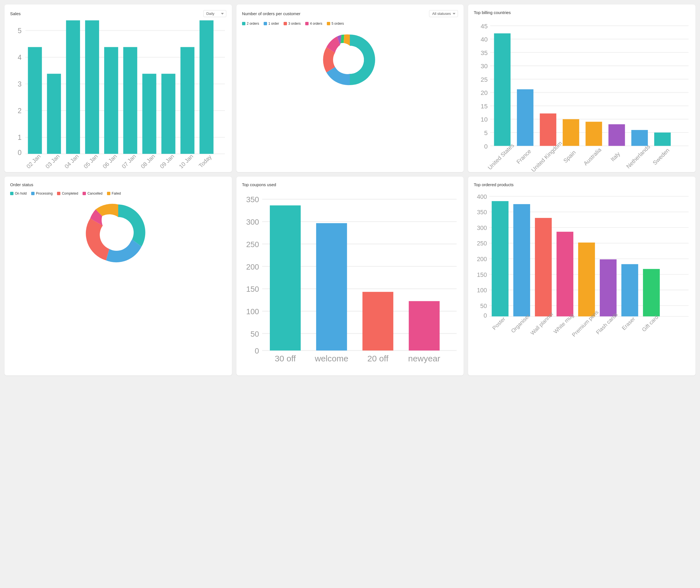  What do you see at coordinates (663, 139) in the screenshot?
I see `bar-sweden` at bounding box center [663, 139].